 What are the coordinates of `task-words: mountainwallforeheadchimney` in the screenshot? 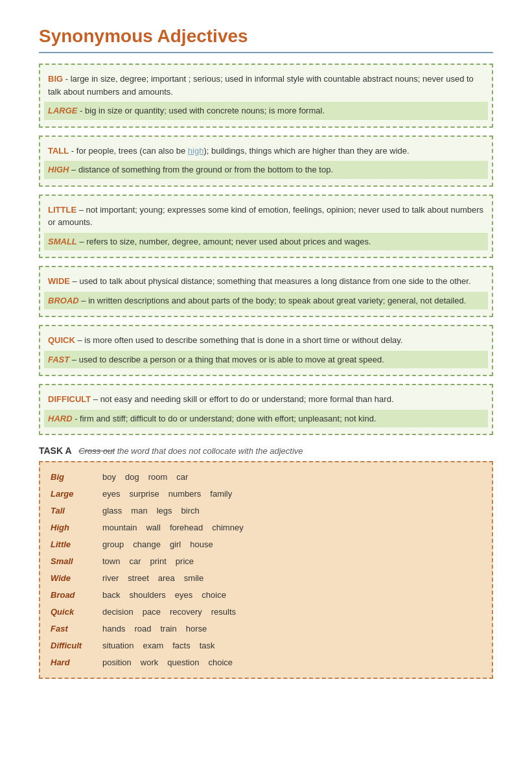 It's located at (178, 528).